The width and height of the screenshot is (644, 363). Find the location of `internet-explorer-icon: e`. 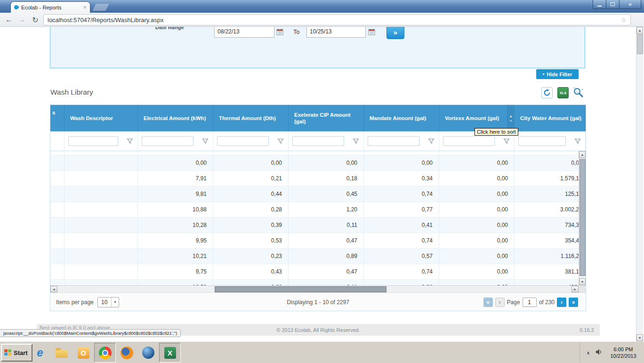

internet-explorer-icon: e is located at coordinates (40, 353).